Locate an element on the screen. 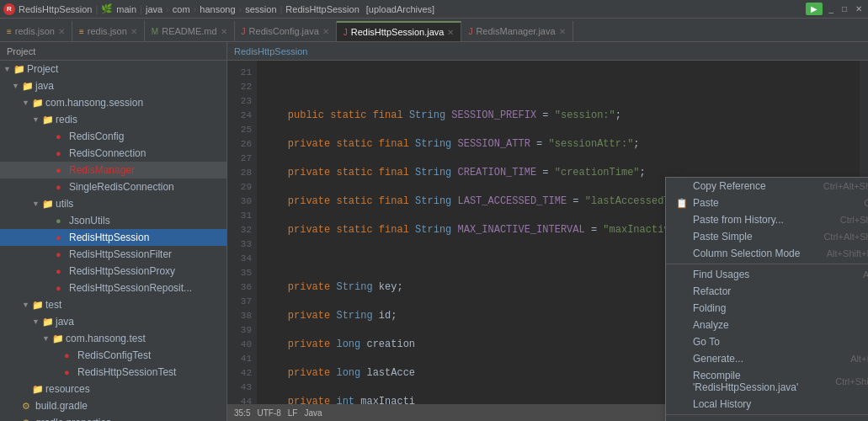 The image size is (868, 421). maximize-button: □ is located at coordinates (844, 8).